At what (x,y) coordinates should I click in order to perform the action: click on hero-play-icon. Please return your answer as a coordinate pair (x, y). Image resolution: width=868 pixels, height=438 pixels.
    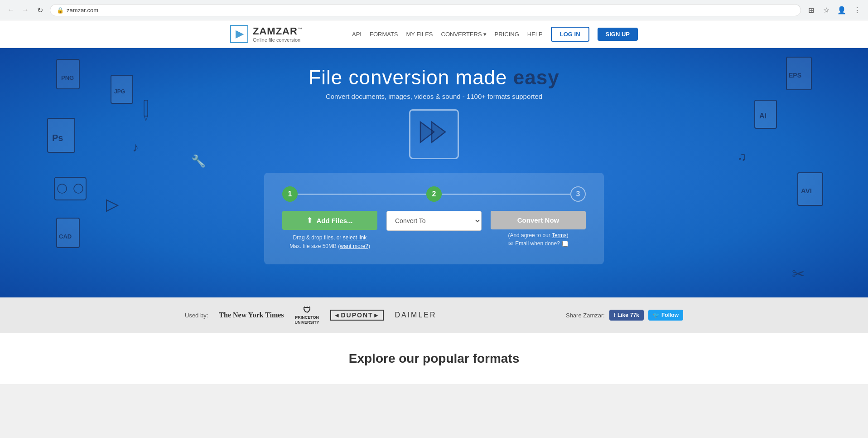
    Looking at the image, I should click on (434, 134).